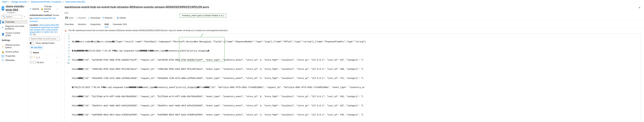  Describe the element at coordinates (356, 87) in the screenshot. I see `code-line: �2792(5/22/2023 7:55:54 PM�&x-opt-enqueu…` at that location.